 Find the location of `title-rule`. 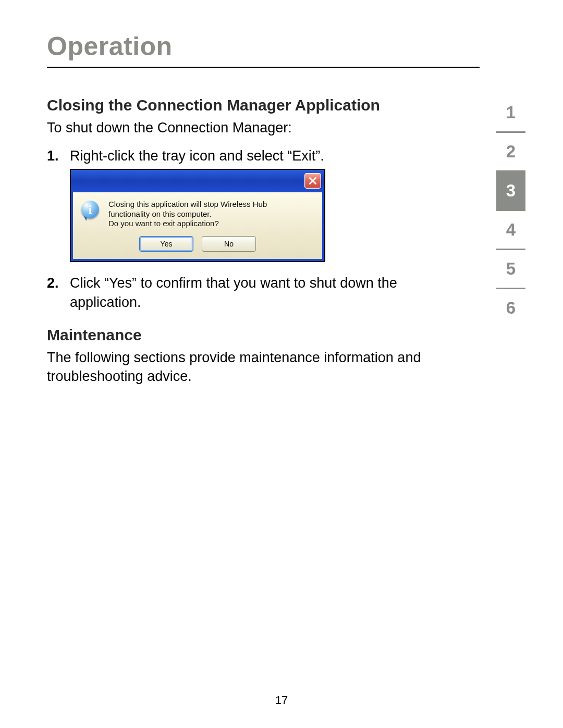

title-rule is located at coordinates (263, 67).